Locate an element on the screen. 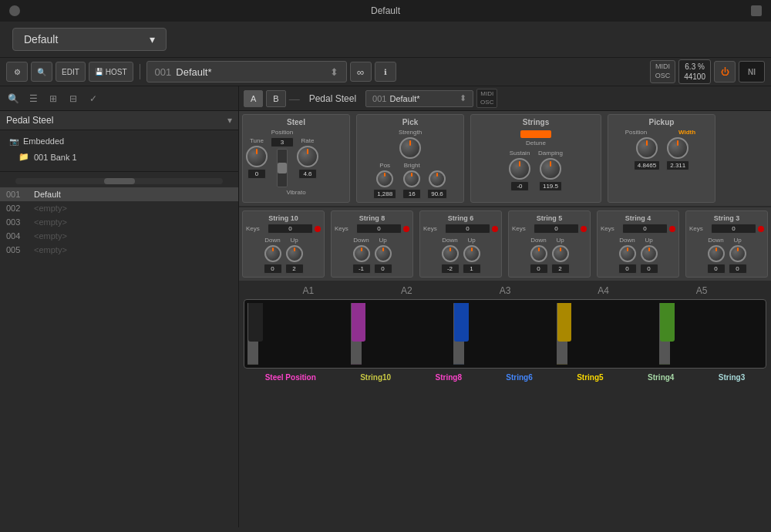 This screenshot has height=532, width=771. plugin-midi-osc: MIDI OSC is located at coordinates (487, 99).